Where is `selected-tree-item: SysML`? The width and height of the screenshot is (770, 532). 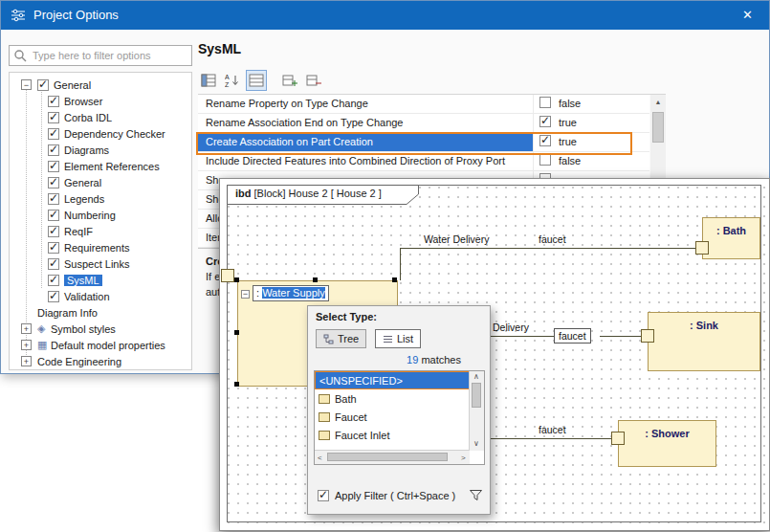
selected-tree-item: SysML is located at coordinates (83, 280).